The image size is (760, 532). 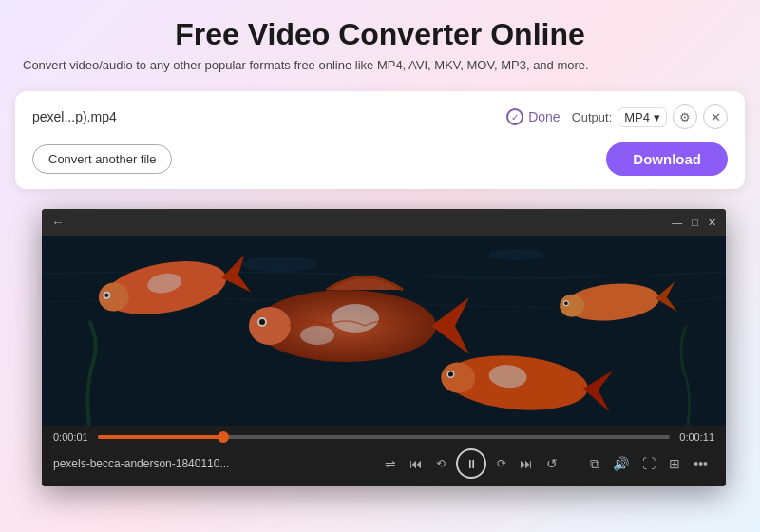 I want to click on converter-bottom-row: Convert another file Download, so click(x=380, y=160).